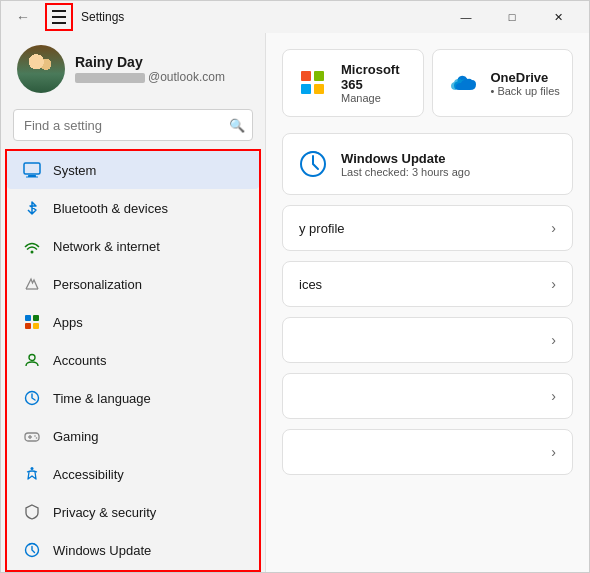  What do you see at coordinates (406, 158) in the screenshot?
I see `windows-update-title: Windows Update` at bounding box center [406, 158].